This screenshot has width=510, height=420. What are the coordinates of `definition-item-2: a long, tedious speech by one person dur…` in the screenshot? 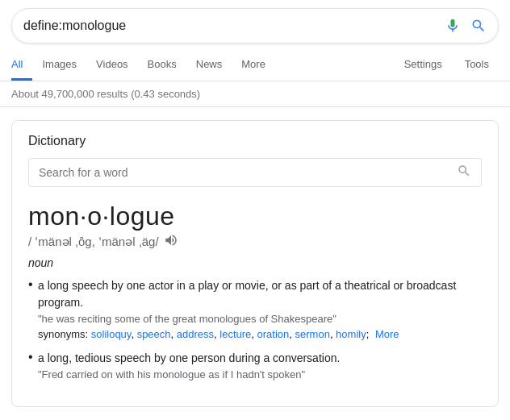 It's located at (255, 365).